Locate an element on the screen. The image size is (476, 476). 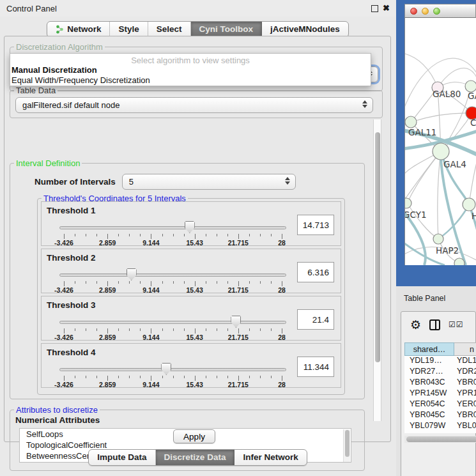
tab-impute-data: Impute Data is located at coordinates (122, 457).